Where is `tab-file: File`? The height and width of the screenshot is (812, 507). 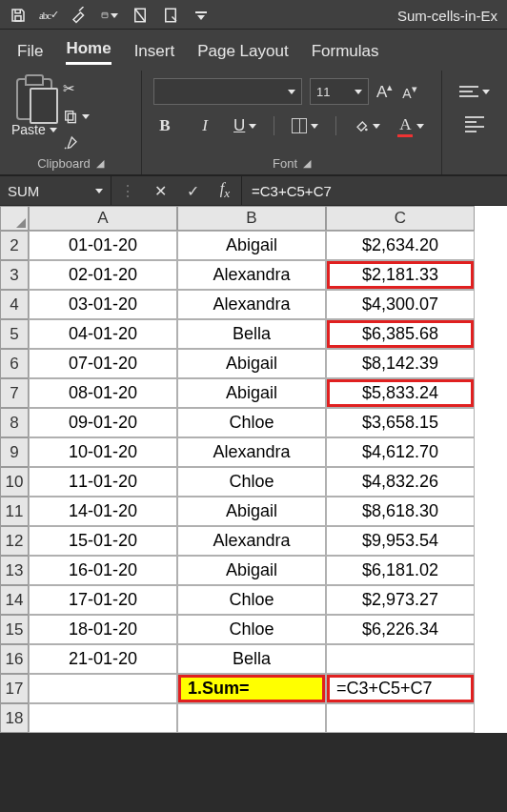
tab-file: File is located at coordinates (30, 53).